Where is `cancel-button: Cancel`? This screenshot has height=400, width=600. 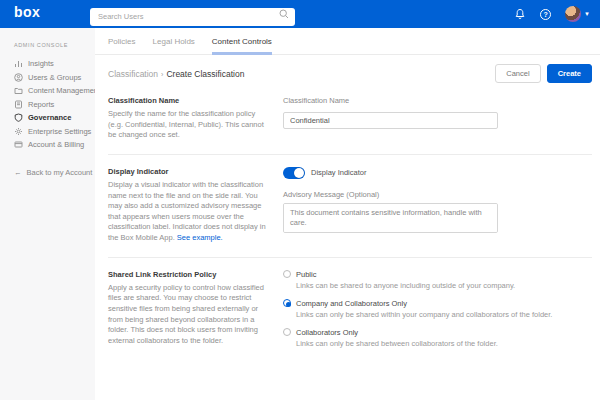
cancel-button: Cancel is located at coordinates (518, 74).